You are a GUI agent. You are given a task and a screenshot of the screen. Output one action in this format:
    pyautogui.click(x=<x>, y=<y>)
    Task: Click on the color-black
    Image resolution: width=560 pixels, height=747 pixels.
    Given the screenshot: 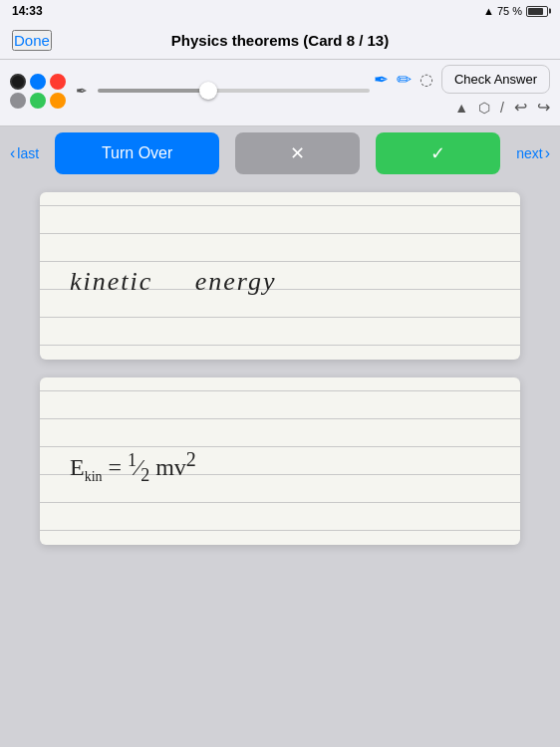 What is the action you would take?
    pyautogui.click(x=18, y=82)
    